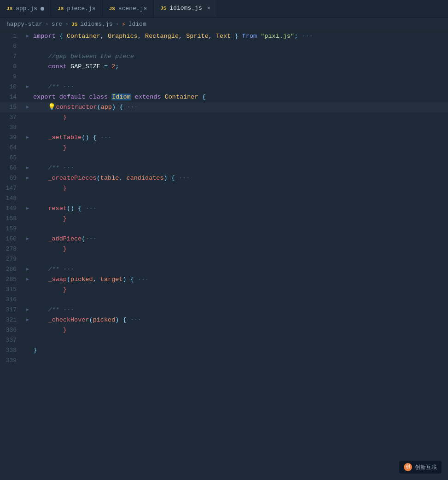 This screenshot has height=480, width=448. Describe the element at coordinates (28, 178) in the screenshot. I see `fold-69: ▶` at that location.